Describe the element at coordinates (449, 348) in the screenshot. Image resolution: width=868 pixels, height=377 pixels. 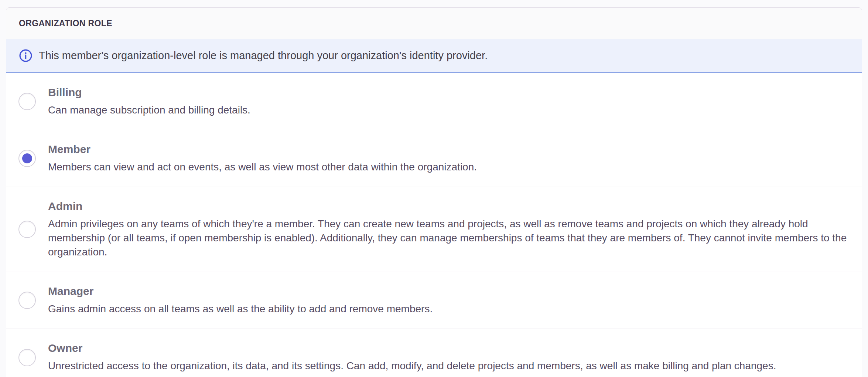
I see `role-title: Owner` at that location.